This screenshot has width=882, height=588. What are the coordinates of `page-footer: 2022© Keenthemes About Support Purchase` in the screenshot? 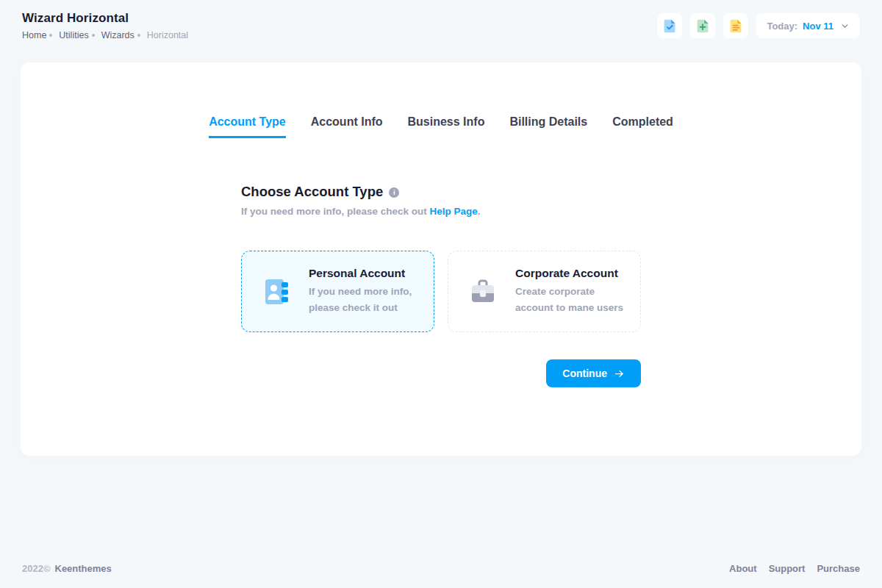 It's located at (441, 576).